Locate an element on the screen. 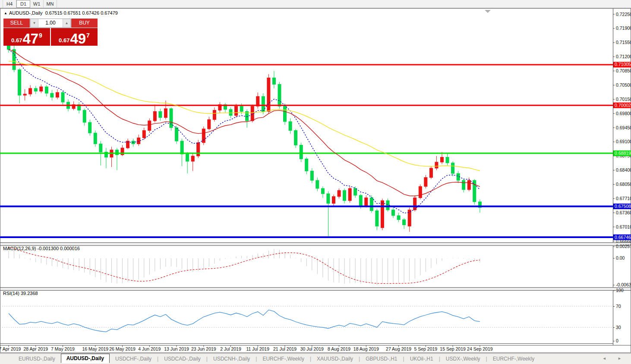 Image resolution: width=631 pixels, height=364 pixels. tab-usdchf-daily: USDCHF-,Daily is located at coordinates (133, 359).